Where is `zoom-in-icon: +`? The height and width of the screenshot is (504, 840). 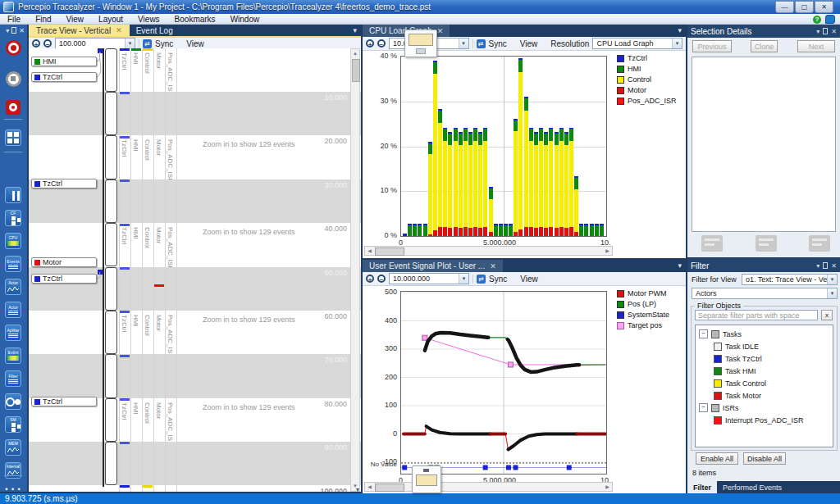 zoom-in-icon: + is located at coordinates (370, 279).